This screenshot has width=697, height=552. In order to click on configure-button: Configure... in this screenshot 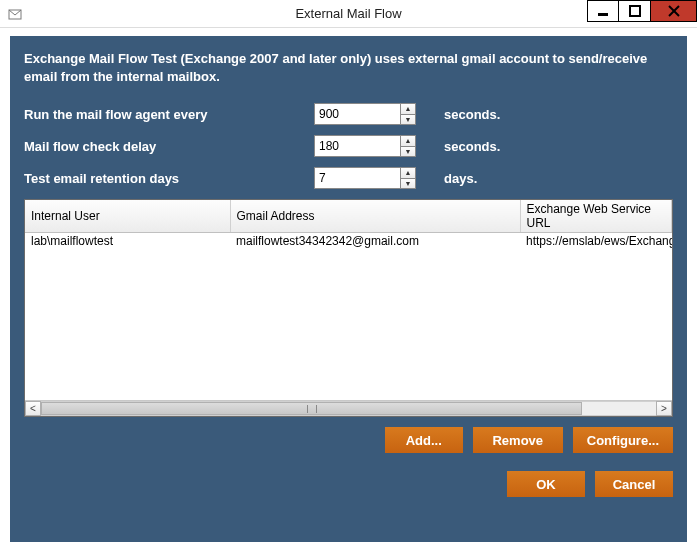, I will do `click(623, 440)`.